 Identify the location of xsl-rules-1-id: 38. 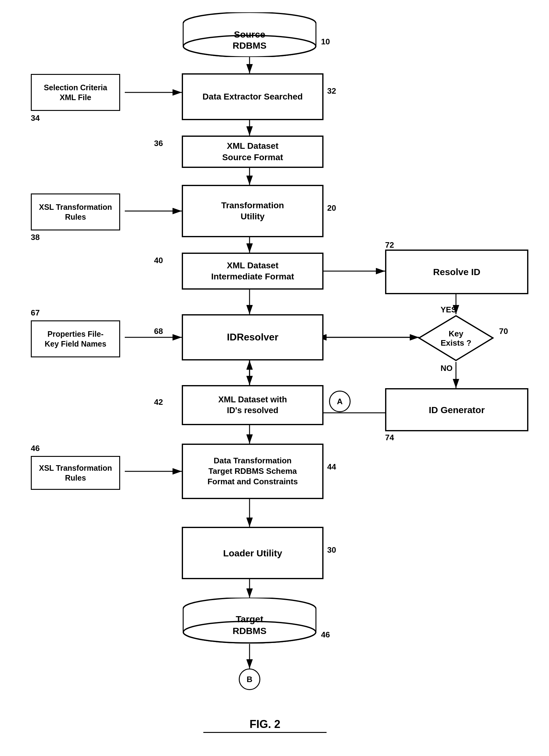
(35, 237).